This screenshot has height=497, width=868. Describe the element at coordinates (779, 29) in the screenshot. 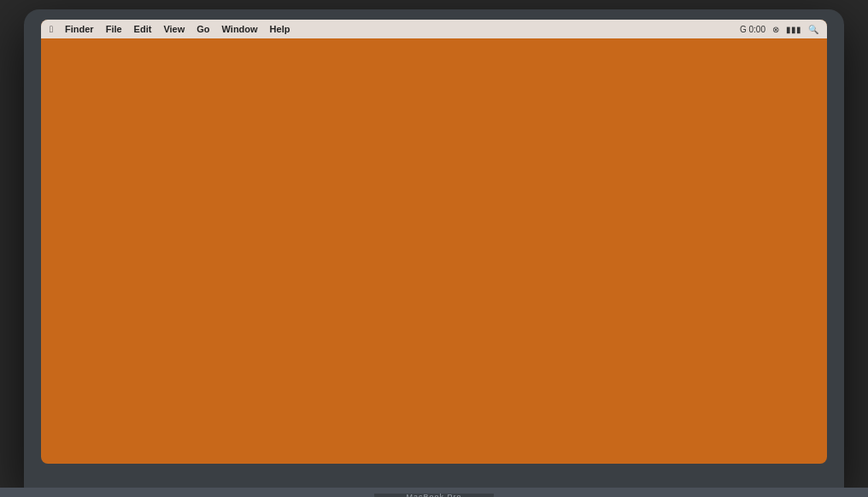

I see `menubar-right: G 0:00 ⊗ ▮▮▮ 🔍` at that location.